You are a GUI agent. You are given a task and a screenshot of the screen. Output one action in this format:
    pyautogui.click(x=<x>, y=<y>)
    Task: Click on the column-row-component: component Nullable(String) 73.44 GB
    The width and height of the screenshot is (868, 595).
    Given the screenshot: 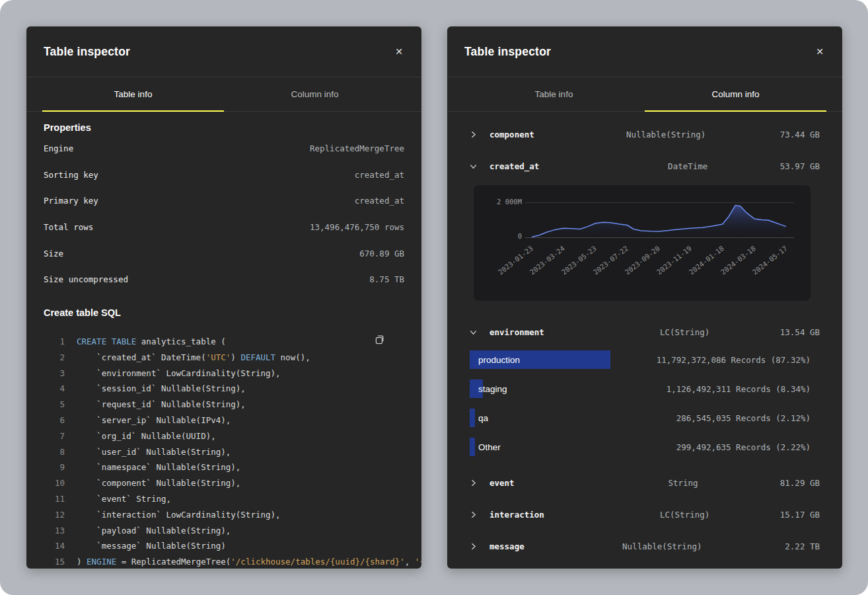 What is the action you would take?
    pyautogui.click(x=645, y=134)
    